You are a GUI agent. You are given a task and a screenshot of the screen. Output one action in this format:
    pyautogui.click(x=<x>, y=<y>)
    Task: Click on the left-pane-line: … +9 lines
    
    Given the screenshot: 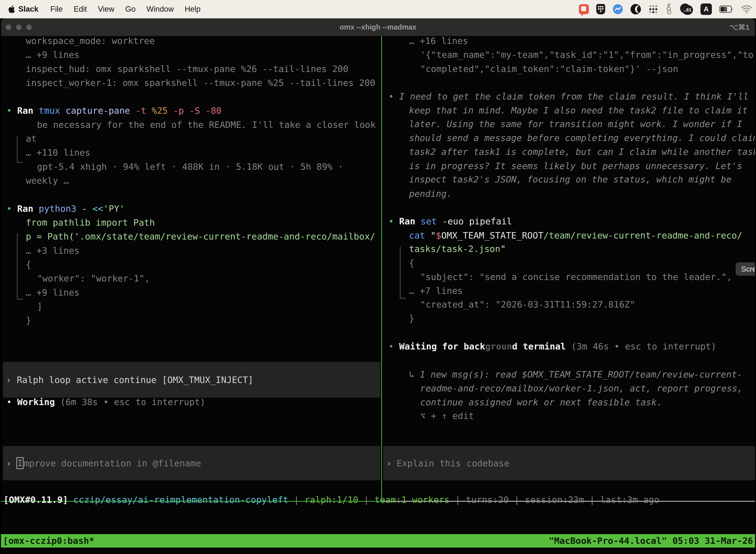 What is the action you would take?
    pyautogui.click(x=53, y=55)
    